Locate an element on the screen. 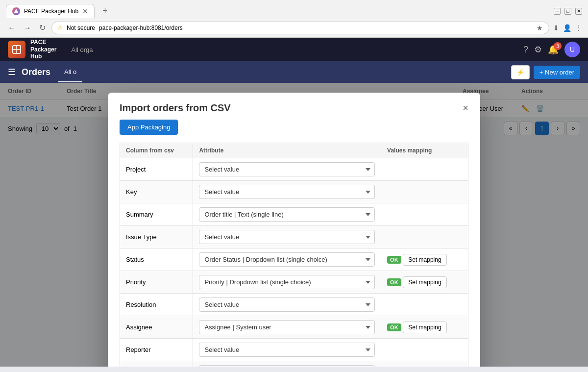 This screenshot has width=588, height=372. new-tab-button: + is located at coordinates (105, 11).